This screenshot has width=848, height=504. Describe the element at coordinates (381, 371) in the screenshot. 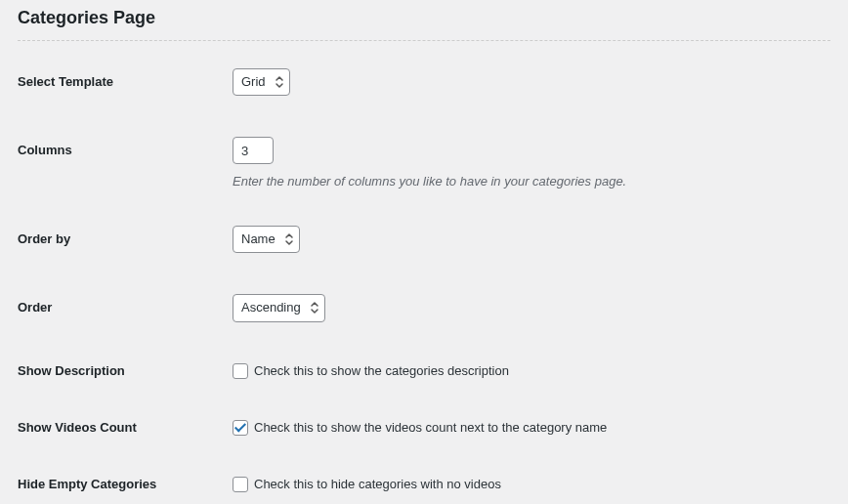

I see `show-description-checkbox-label: Check this to show the categories descri…` at that location.